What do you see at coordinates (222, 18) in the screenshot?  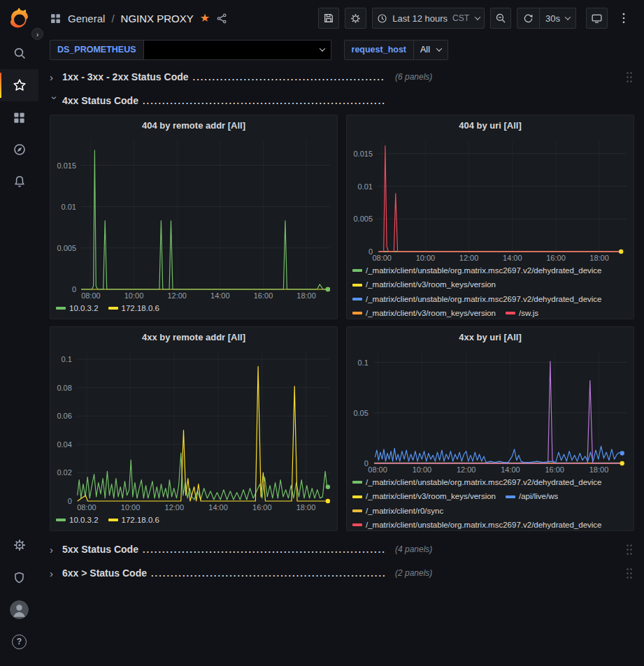 I see `share-icon` at bounding box center [222, 18].